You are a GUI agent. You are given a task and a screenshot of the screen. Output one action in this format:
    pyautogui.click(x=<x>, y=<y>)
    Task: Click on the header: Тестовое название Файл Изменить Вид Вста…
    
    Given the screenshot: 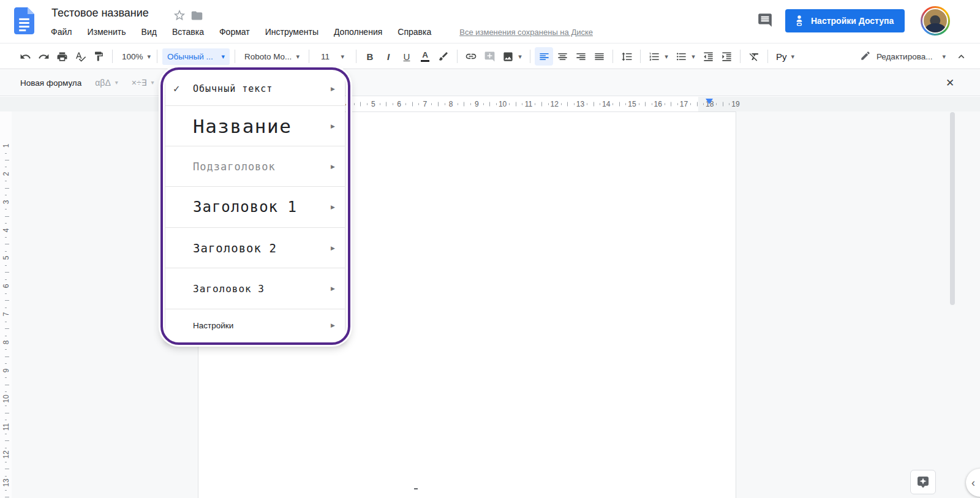 What is the action you would take?
    pyautogui.click(x=490, y=22)
    